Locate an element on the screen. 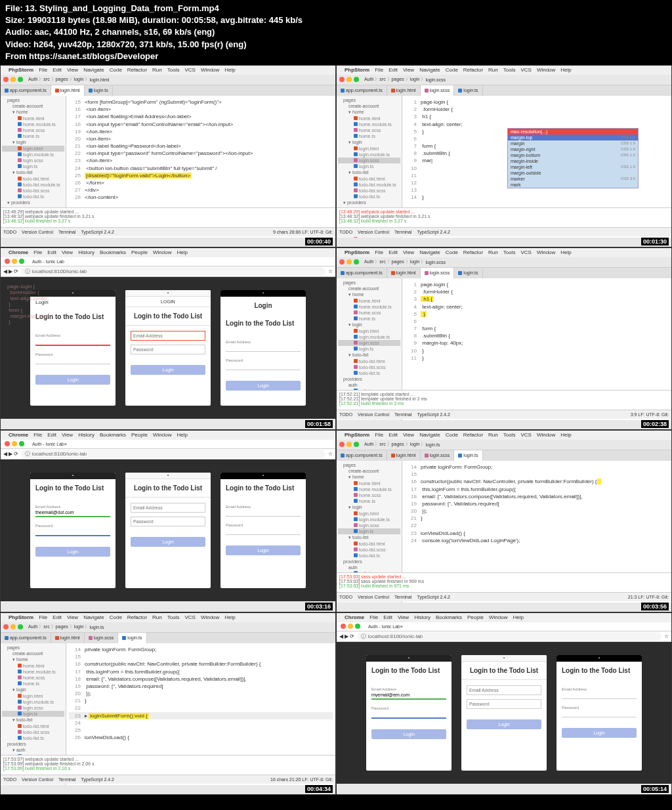  close-icon is located at coordinates (6, 79).